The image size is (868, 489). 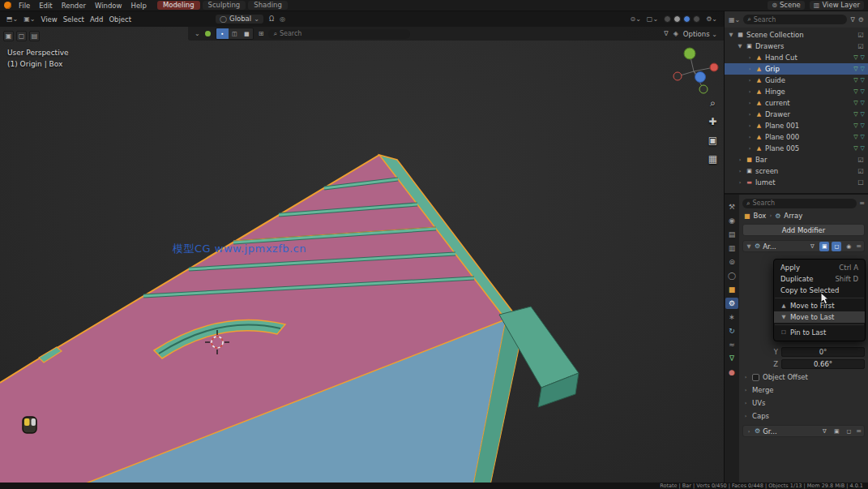 I want to click on outliner-search-input, so click(x=799, y=19).